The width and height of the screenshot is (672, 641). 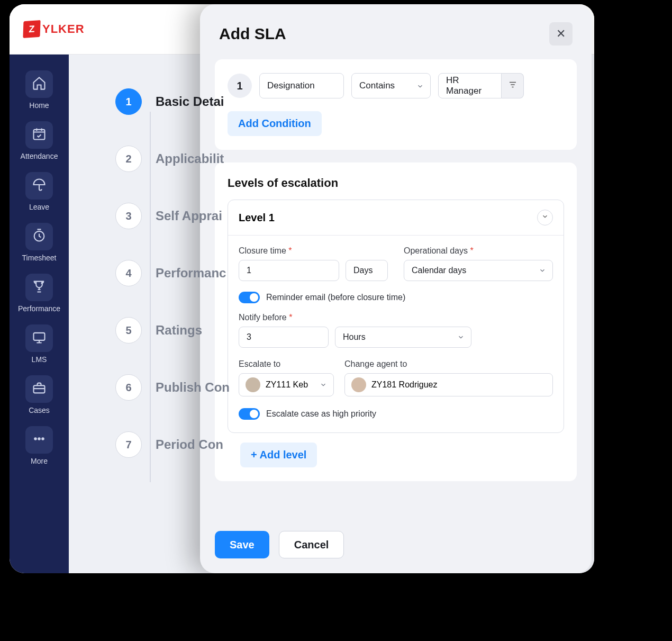 I want to click on briefcase-icon, so click(x=39, y=389).